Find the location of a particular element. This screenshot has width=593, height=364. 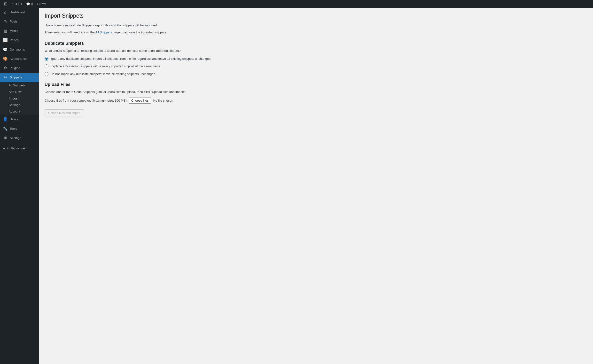

submenu-add-new: Add New is located at coordinates (19, 92).